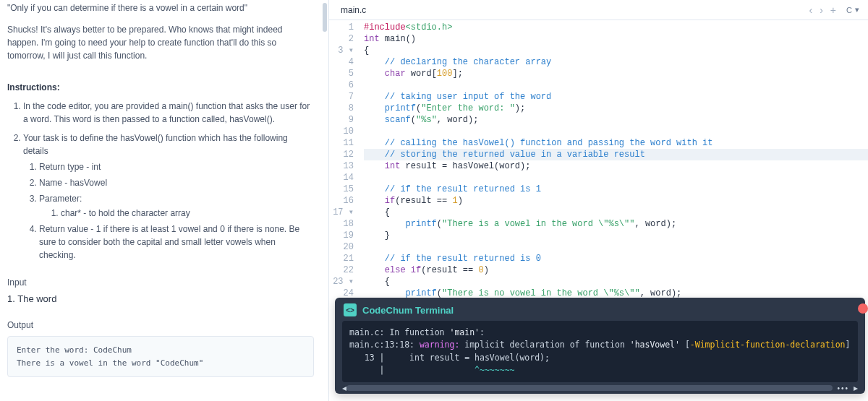 Image resolution: width=868 pixels, height=401 pixels. What do you see at coordinates (161, 181) in the screenshot?
I see `instructions-list: In the code editor, you are provided a m…` at bounding box center [161, 181].